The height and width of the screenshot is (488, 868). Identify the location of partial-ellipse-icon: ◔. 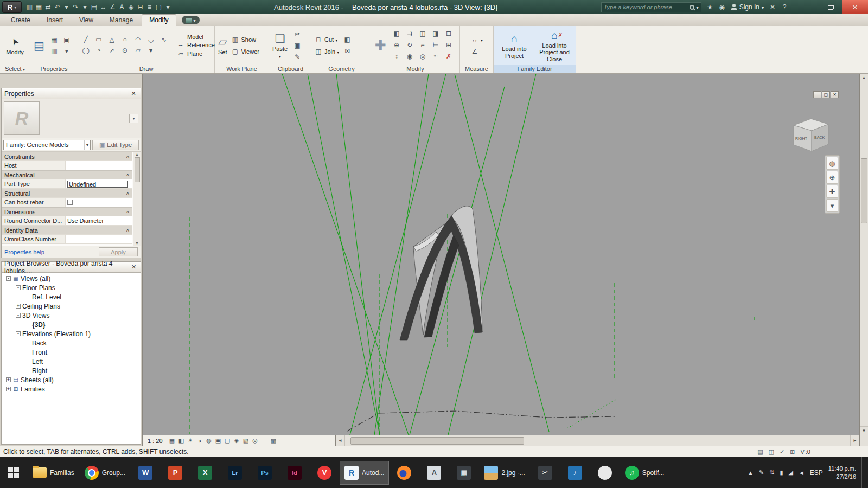
(99, 51).